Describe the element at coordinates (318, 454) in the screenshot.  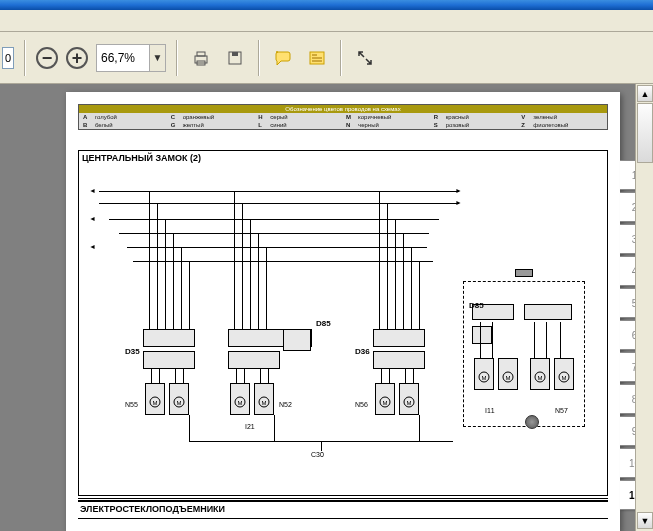
I see `label-C30: C30` at that location.